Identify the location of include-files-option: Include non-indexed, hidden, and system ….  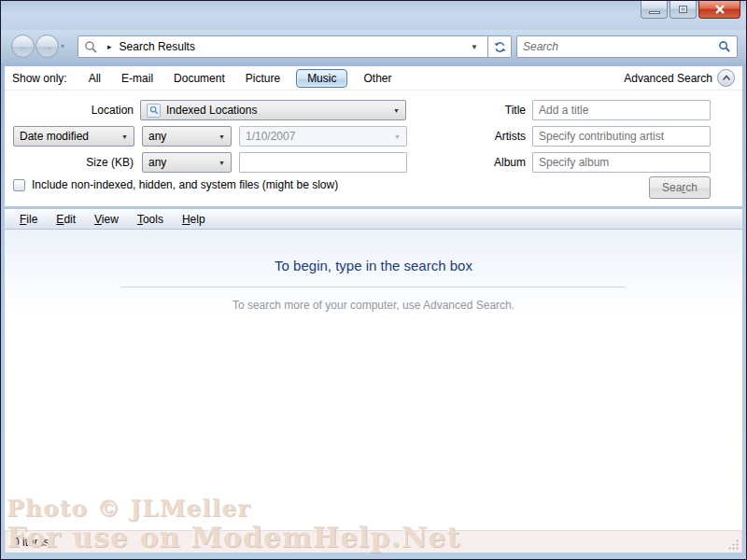
(176, 185).